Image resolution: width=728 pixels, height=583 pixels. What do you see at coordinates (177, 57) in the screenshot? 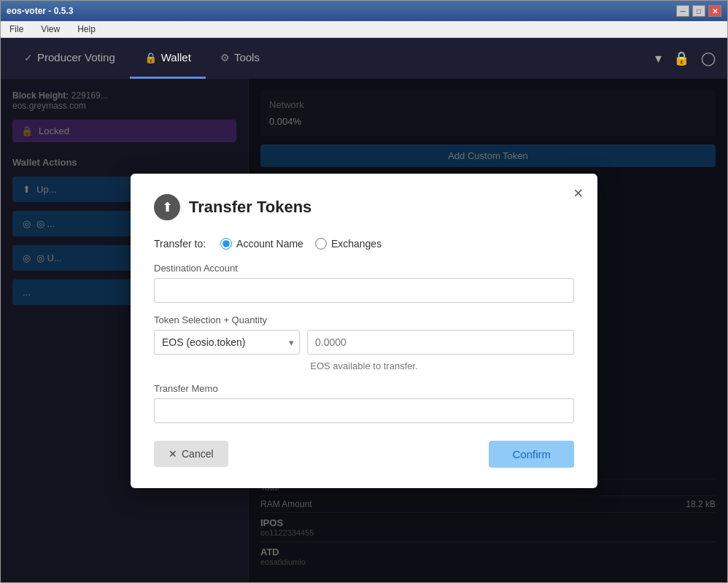
I see `tab-wallet-label: Wallet` at bounding box center [177, 57].